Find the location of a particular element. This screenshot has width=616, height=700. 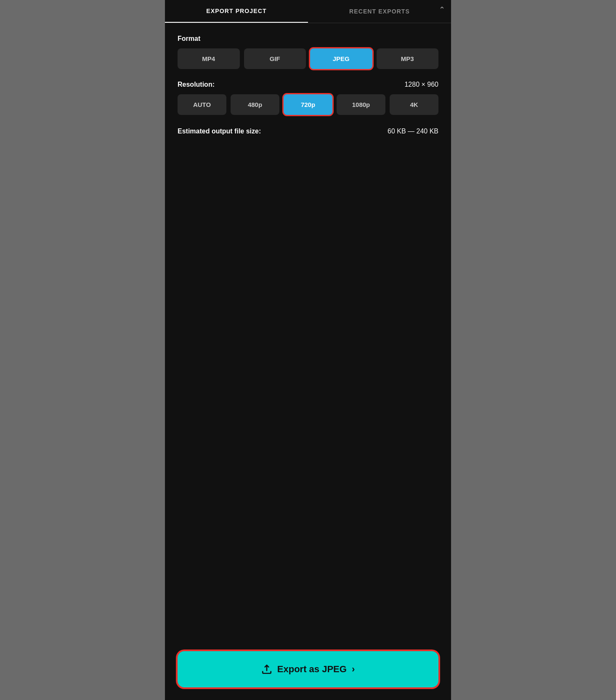

upload-icon is located at coordinates (267, 669).